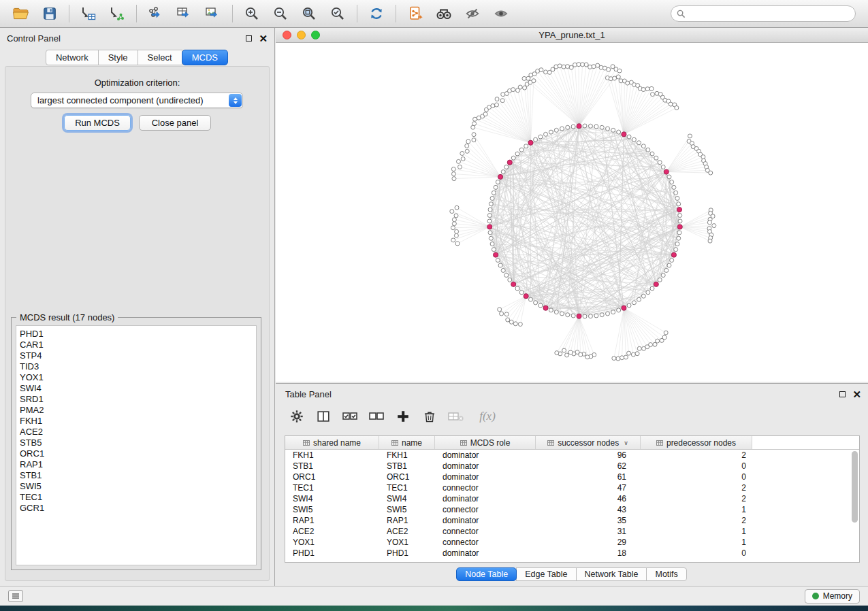  I want to click on criterion-dropdown: largest connected component (undirected), so click(137, 101).